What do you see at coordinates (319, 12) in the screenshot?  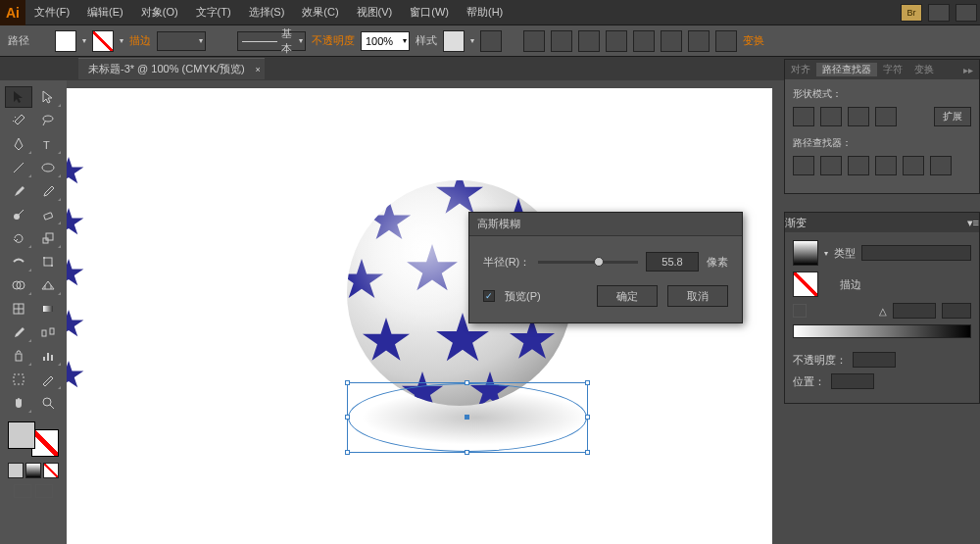 I see `menu-effect: 效果(C)` at bounding box center [319, 12].